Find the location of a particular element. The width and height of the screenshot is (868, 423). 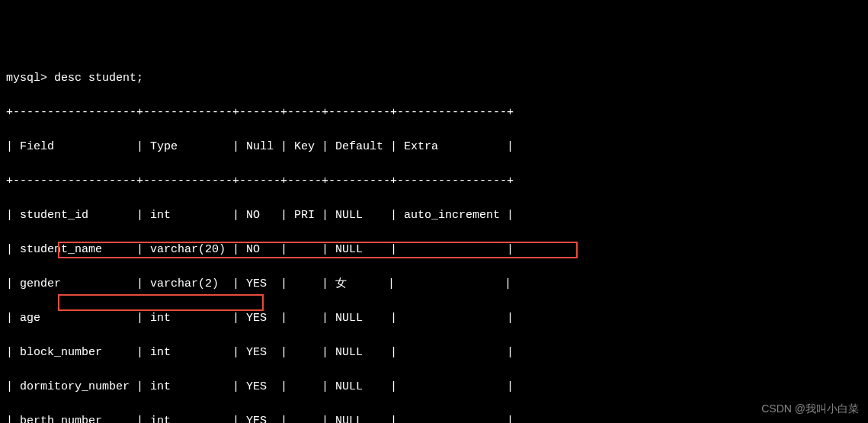

mysql-prompt: mysql> is located at coordinates (27, 78).